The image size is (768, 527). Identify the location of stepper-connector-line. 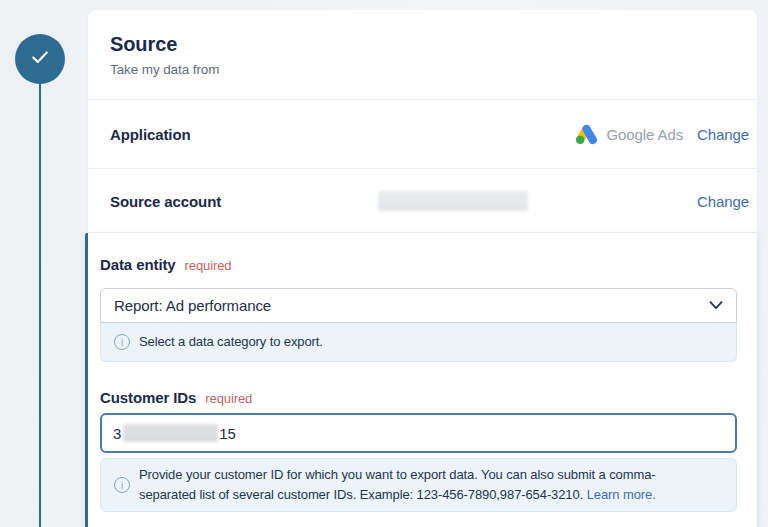
(40, 293).